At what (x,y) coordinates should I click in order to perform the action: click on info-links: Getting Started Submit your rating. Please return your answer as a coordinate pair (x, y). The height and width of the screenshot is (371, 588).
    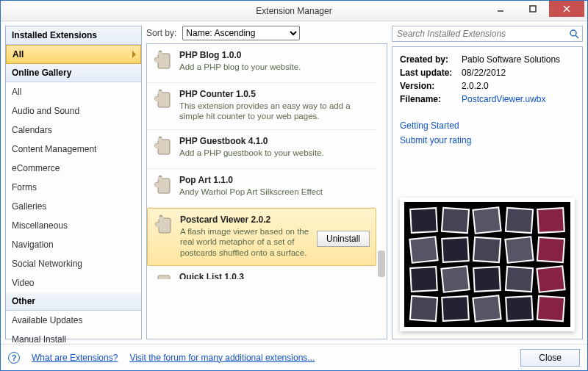
    Looking at the image, I should click on (487, 135).